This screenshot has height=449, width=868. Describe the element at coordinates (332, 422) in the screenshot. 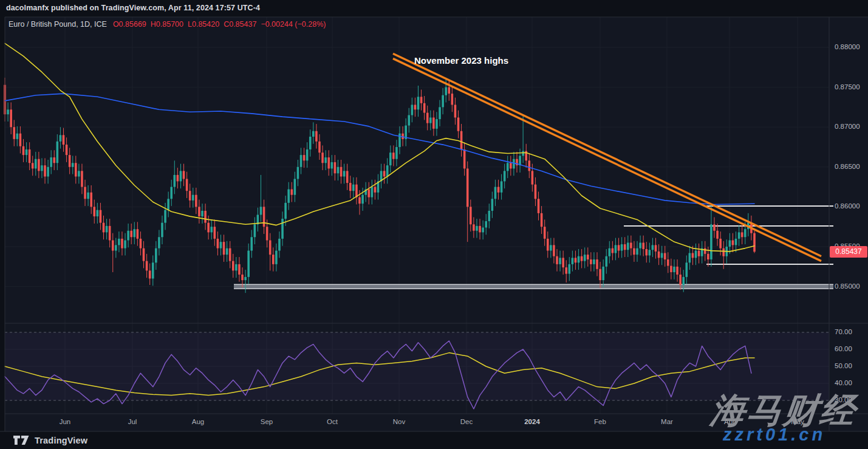

I see `time-tick-label: Oct` at that location.